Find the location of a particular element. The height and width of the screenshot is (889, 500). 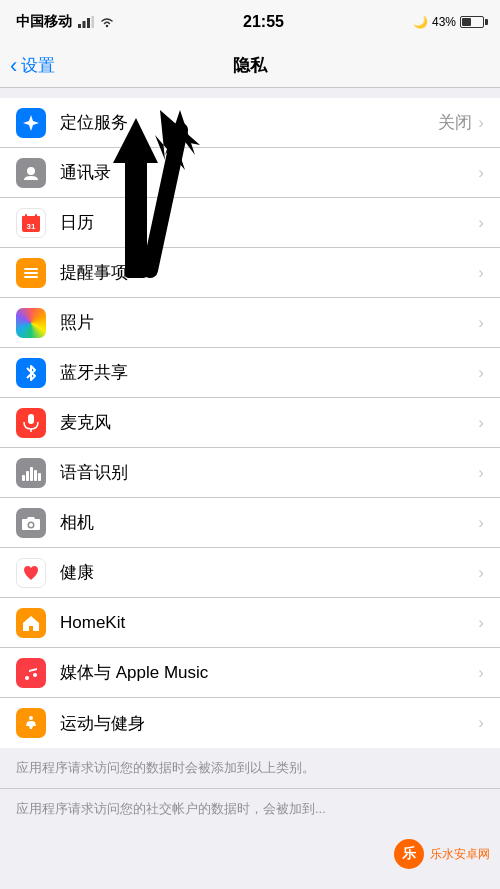

battery-icon is located at coordinates (472, 22).